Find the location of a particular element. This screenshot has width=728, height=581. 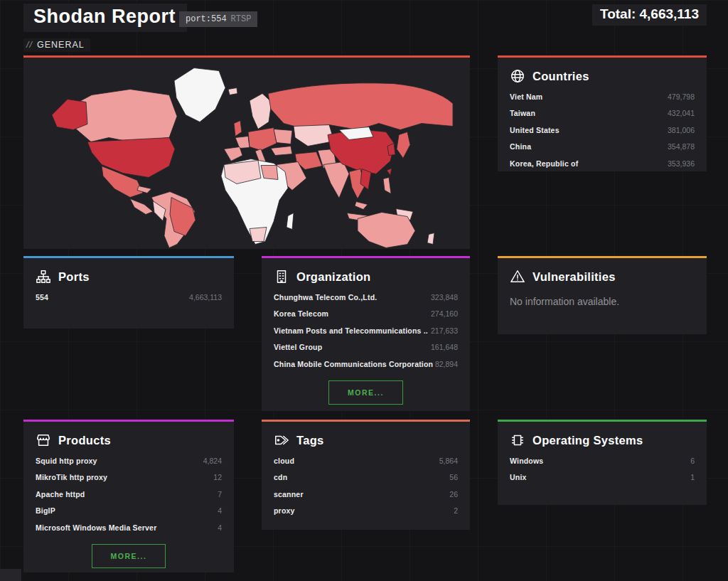

list-item: China Mobile Communications Corporation8… is located at coordinates (365, 364).